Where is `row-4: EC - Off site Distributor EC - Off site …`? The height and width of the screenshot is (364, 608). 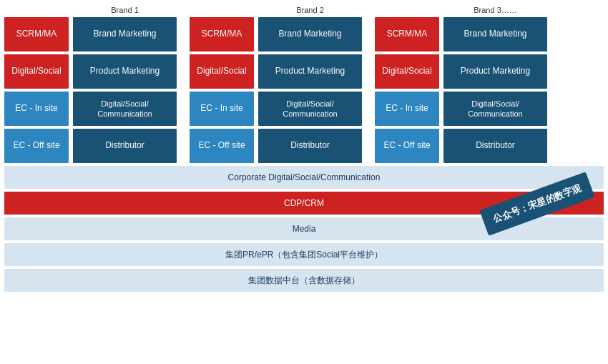
row-4: EC - Off site Distributor EC - Off site … is located at coordinates (304, 146).